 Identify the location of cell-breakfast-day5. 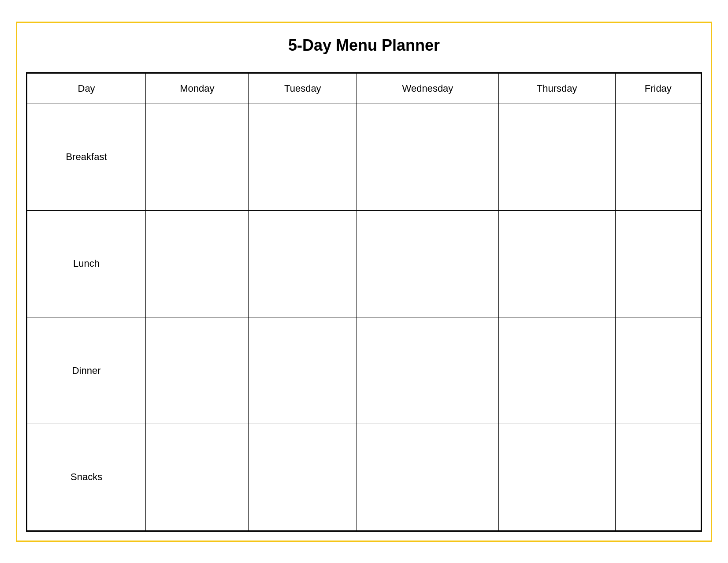
(658, 157).